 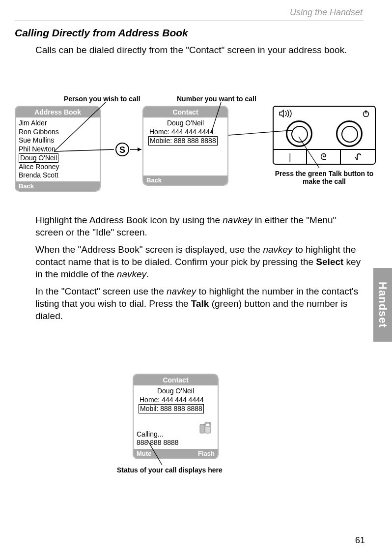 What do you see at coordinates (349, 134) in the screenshot?
I see `end-button` at bounding box center [349, 134].